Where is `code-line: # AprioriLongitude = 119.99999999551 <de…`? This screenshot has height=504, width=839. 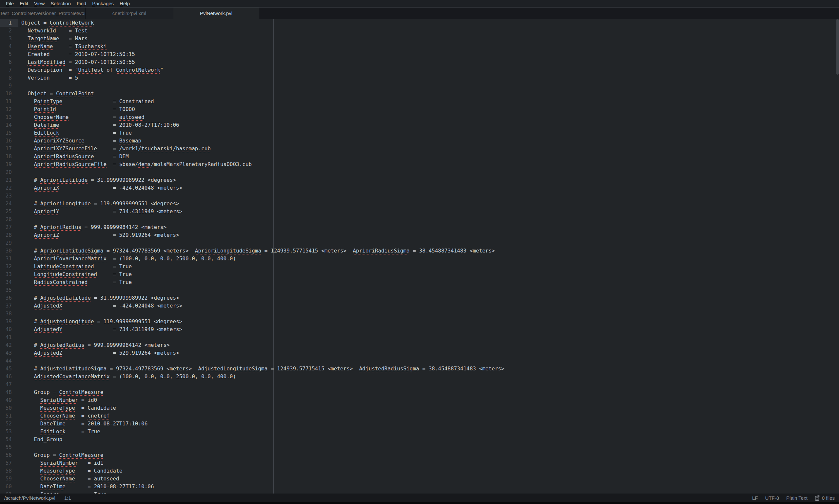 code-line: # AprioriLongitude = 119.99999999551 <de… is located at coordinates (263, 204).